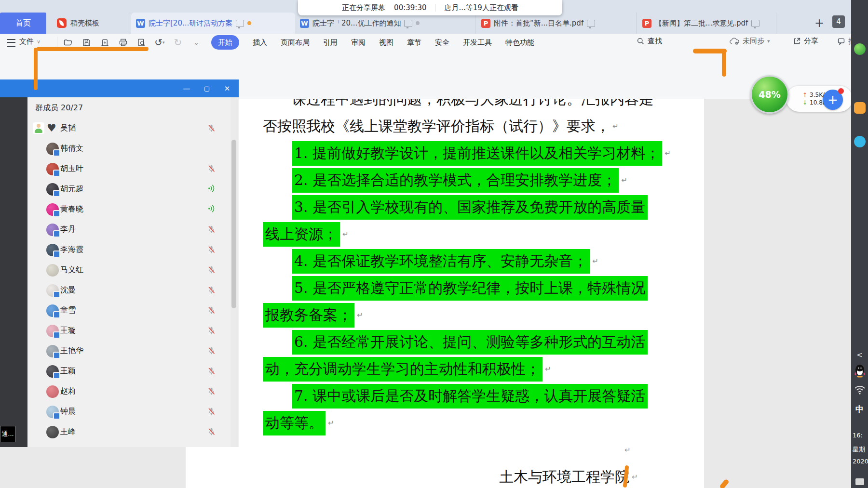  Describe the element at coordinates (569, 476) in the screenshot. I see `document-line: 土木与环境工程学院↵` at that location.